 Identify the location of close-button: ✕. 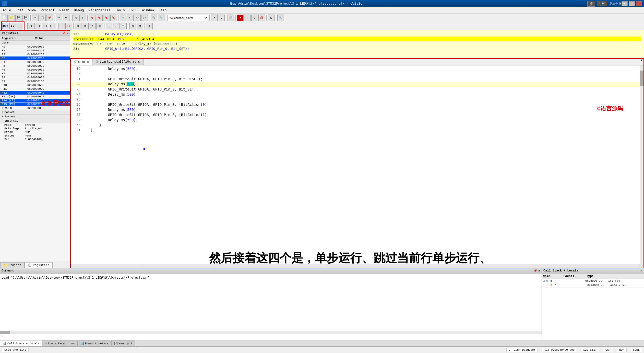
(639, 4).